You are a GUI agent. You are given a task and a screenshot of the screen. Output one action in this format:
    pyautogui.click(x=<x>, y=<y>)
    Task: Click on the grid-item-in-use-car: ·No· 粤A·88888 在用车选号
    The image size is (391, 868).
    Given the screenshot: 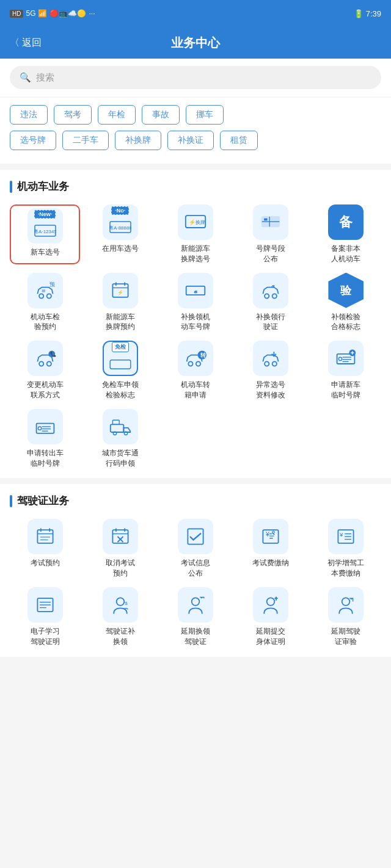 What is the action you would take?
    pyautogui.click(x=120, y=234)
    